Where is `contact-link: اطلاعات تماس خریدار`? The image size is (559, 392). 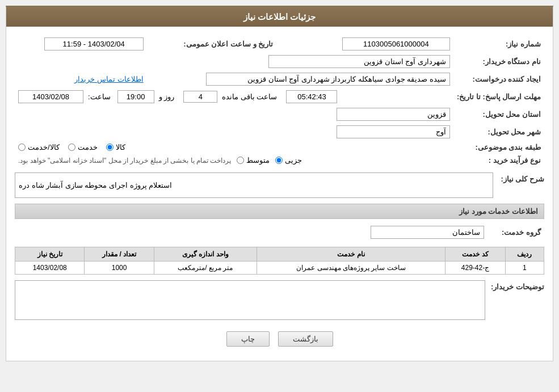
contact-link: اطلاعات تماس خریدار is located at coordinates (109, 79).